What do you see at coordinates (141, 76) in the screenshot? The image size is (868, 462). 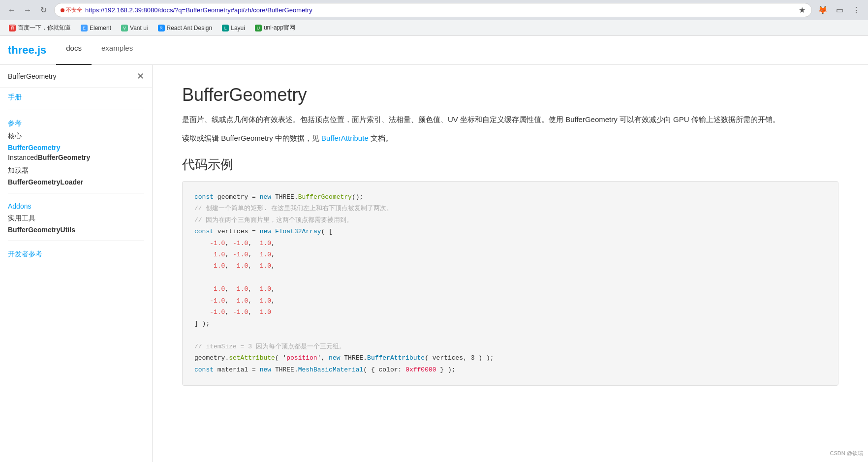 I see `search-close-button: ✕` at bounding box center [141, 76].